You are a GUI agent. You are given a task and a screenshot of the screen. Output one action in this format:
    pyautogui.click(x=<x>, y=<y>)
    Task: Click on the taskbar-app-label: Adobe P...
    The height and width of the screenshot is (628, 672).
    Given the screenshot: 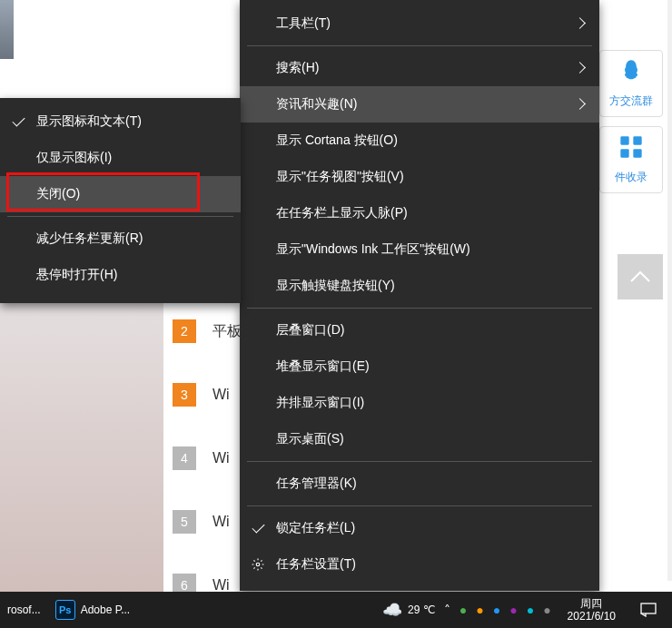 What is the action you would take?
    pyautogui.click(x=105, y=610)
    